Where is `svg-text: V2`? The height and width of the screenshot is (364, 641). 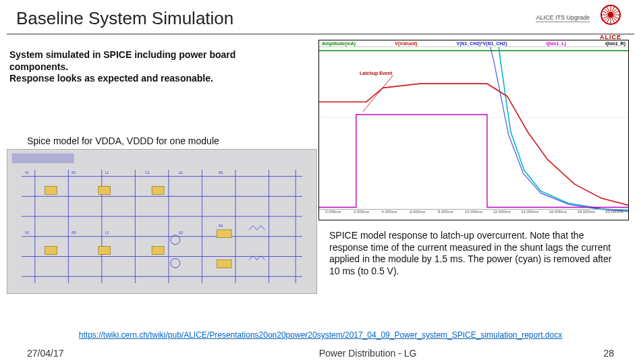 svg-text: V2 is located at coordinates (27, 233).